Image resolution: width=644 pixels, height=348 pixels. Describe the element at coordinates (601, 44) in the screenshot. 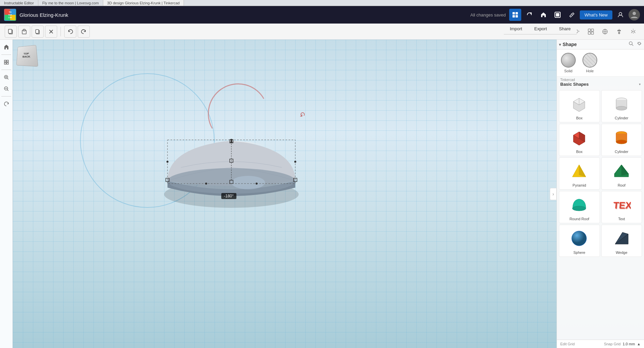

I see `shape-panel-dropdown-btn: ▾ Shape` at that location.